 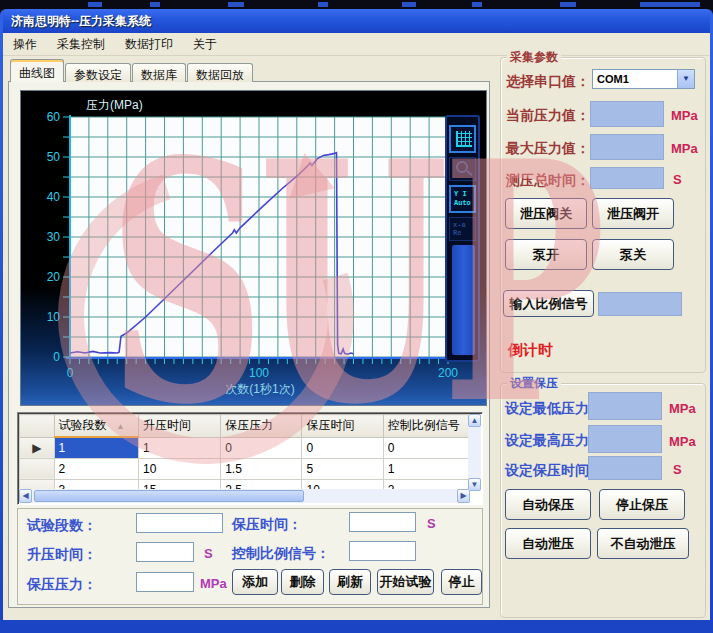 What do you see at coordinates (245, 468) in the screenshot?
I see `table-row: 2101.551` at bounding box center [245, 468].